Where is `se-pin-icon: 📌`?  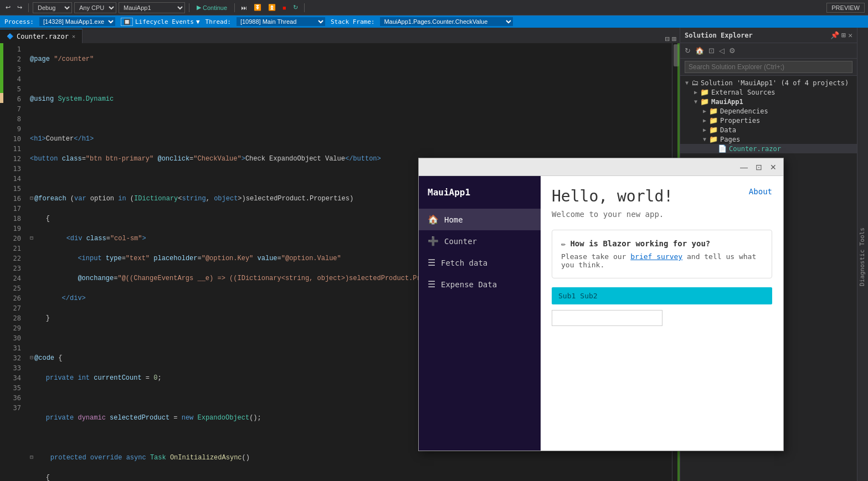 se-pin-icon: 📌 is located at coordinates (835, 35).